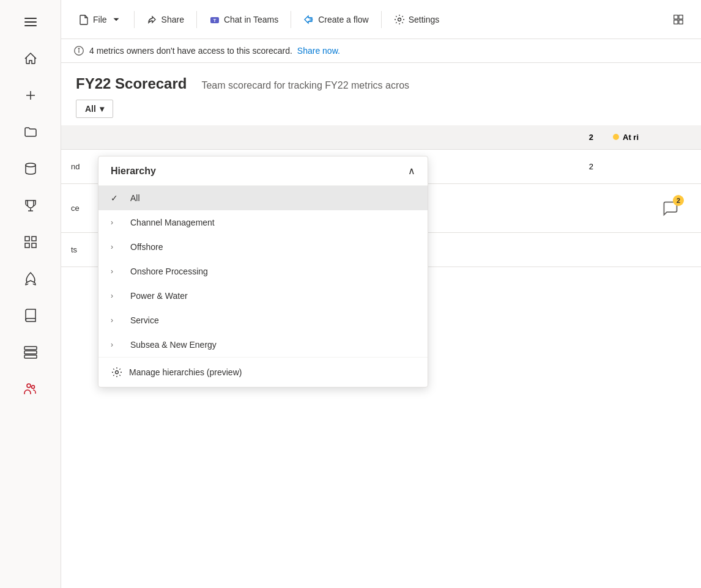 The image size is (701, 588). I want to click on dropdown-item-channel: › Channel Management, so click(263, 222).